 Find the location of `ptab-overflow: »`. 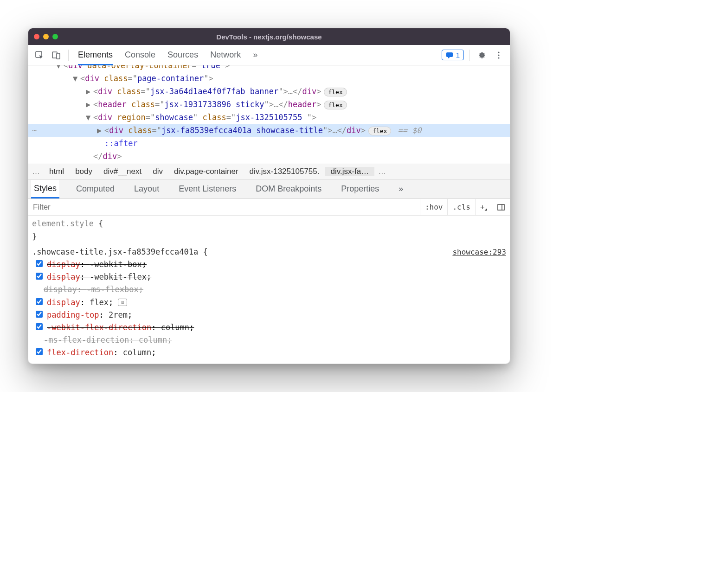

ptab-overflow: » is located at coordinates (401, 189).